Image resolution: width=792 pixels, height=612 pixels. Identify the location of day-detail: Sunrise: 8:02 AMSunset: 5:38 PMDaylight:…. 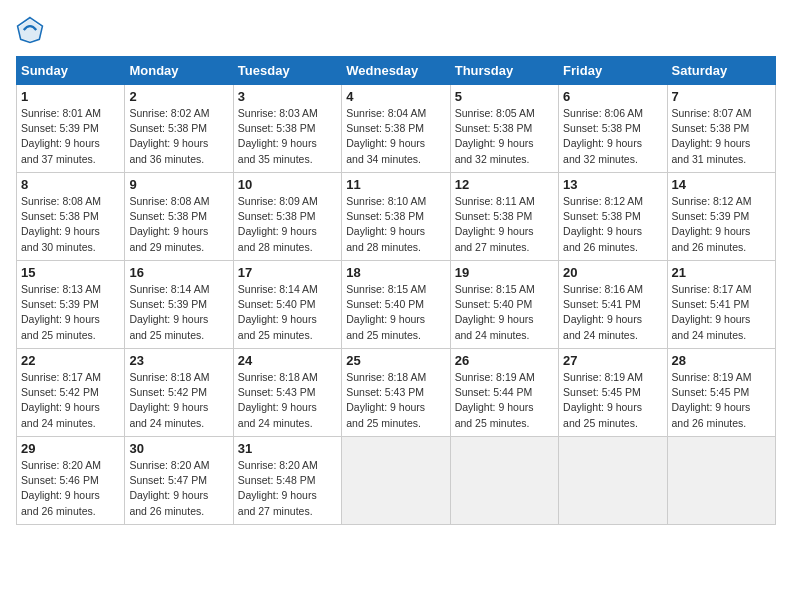
(178, 136).